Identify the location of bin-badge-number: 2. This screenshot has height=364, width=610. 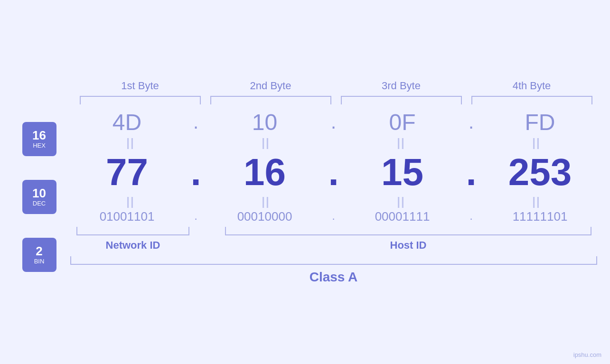
(39, 252).